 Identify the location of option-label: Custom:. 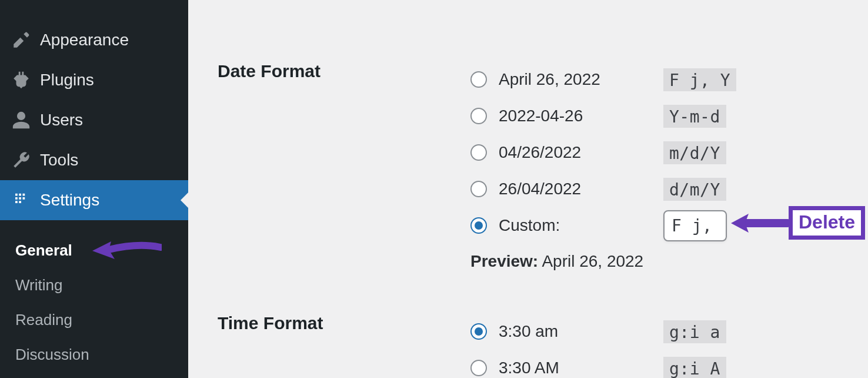
(581, 226).